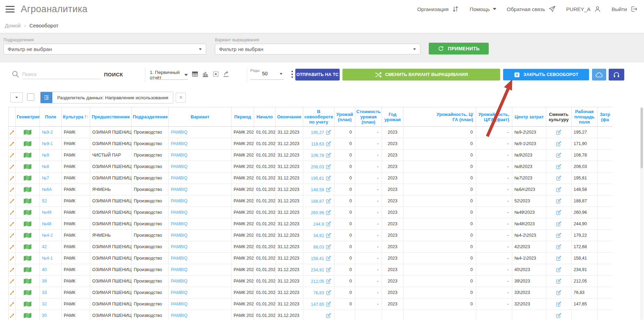  What do you see at coordinates (559, 117) in the screenshot?
I see `column-header-change_culture: Сменить культуру` at bounding box center [559, 117].